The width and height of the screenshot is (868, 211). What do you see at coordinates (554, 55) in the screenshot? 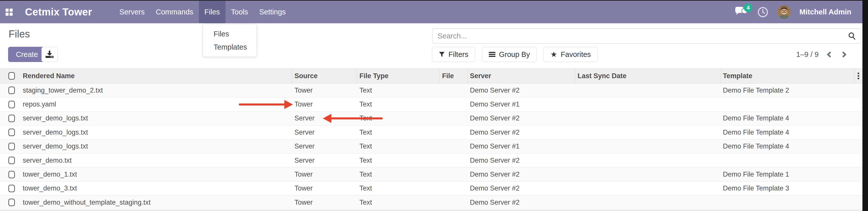
I see `favorites-star-icon: ★` at bounding box center [554, 55].